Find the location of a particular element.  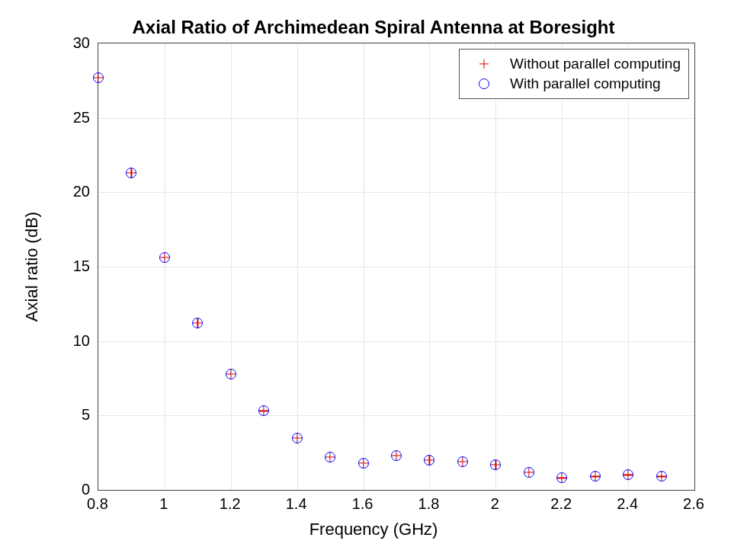

plus-icon is located at coordinates (484, 64).